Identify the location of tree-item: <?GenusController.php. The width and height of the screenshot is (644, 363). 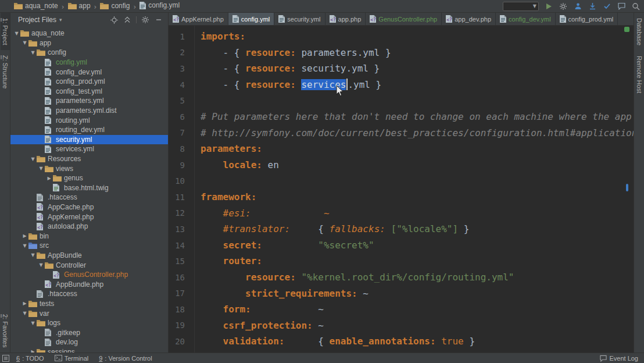
(90, 275).